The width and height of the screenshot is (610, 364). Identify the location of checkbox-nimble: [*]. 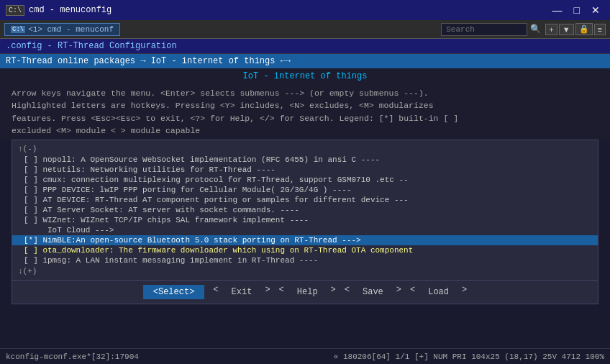
(33, 240).